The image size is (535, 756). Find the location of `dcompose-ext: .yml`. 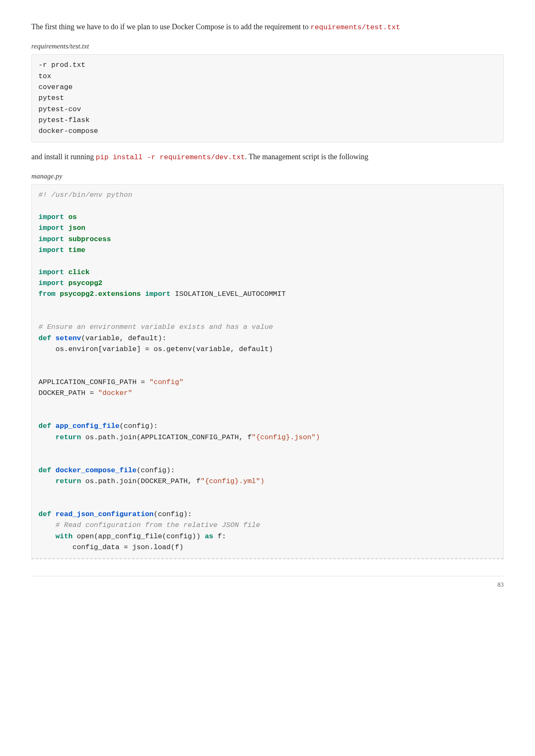

dcompose-ext: .yml is located at coordinates (247, 481).